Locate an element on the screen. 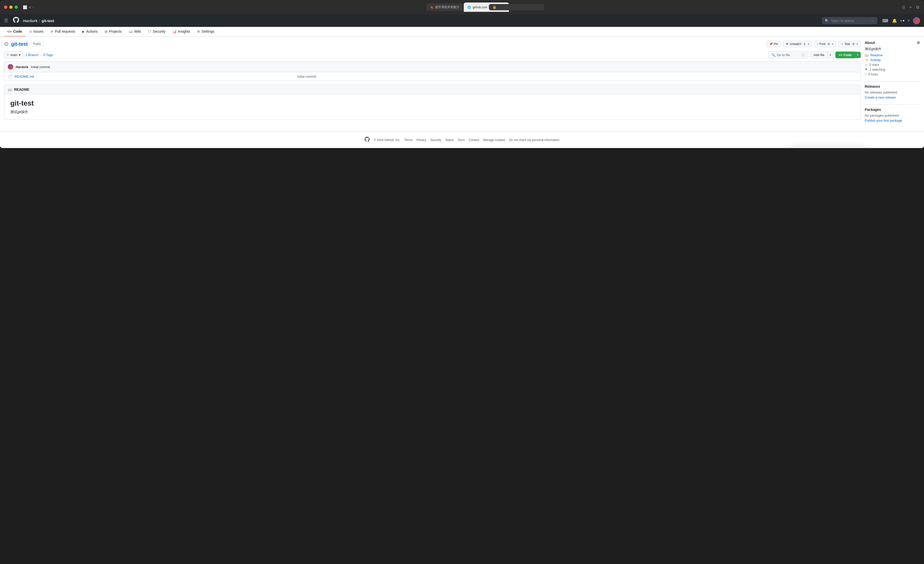  nav-pr-label: Pull requests is located at coordinates (65, 32).